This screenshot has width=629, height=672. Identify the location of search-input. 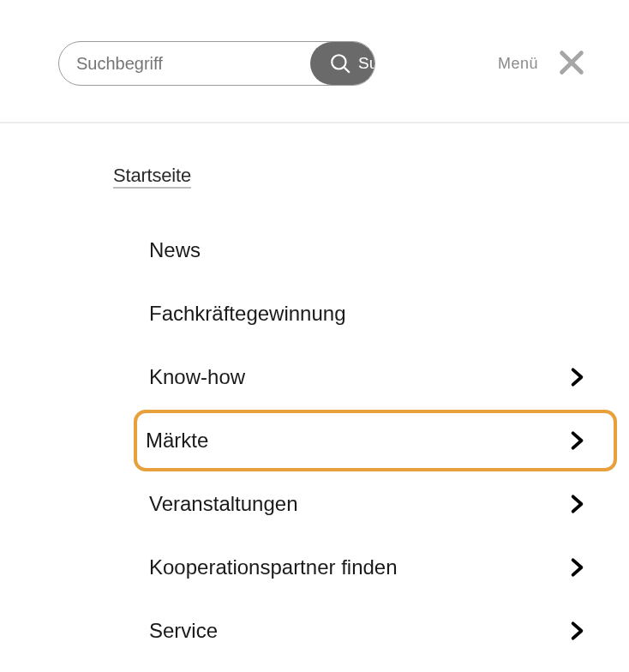
(185, 63).